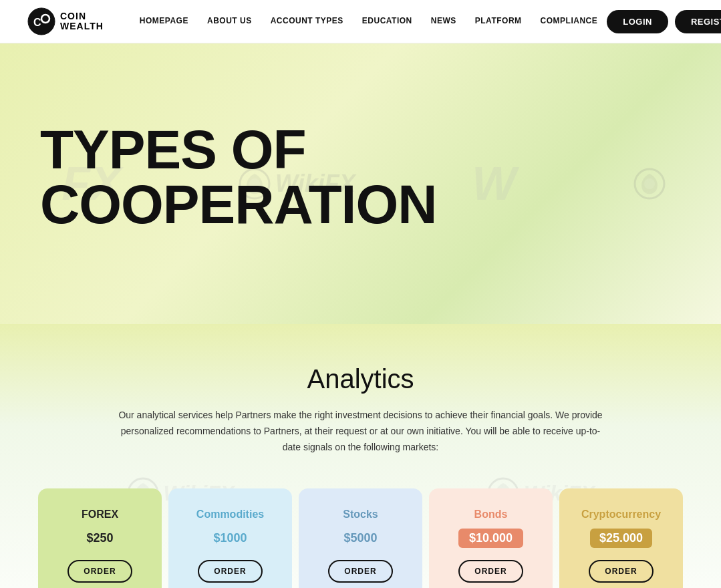  What do you see at coordinates (664, 21) in the screenshot?
I see `header-actions: LOGIN REGISTER` at bounding box center [664, 21].